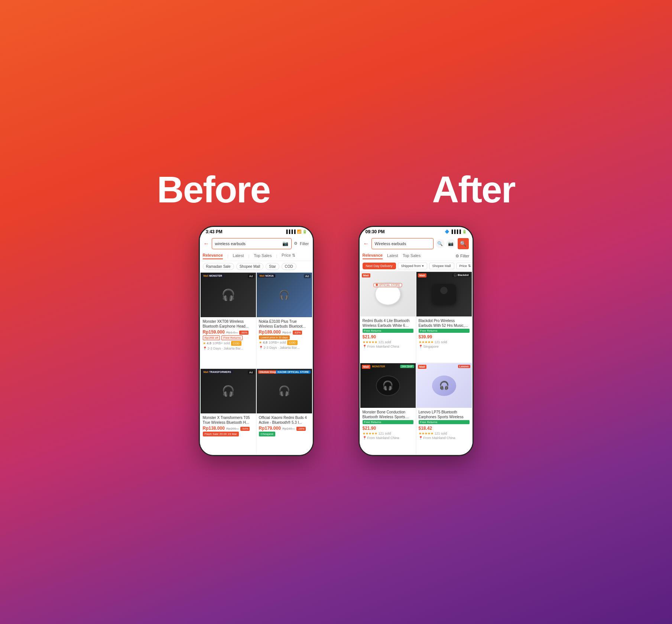  Describe the element at coordinates (218, 267) in the screenshot. I see `chip-ramadan: Ramadan Sale` at that location.